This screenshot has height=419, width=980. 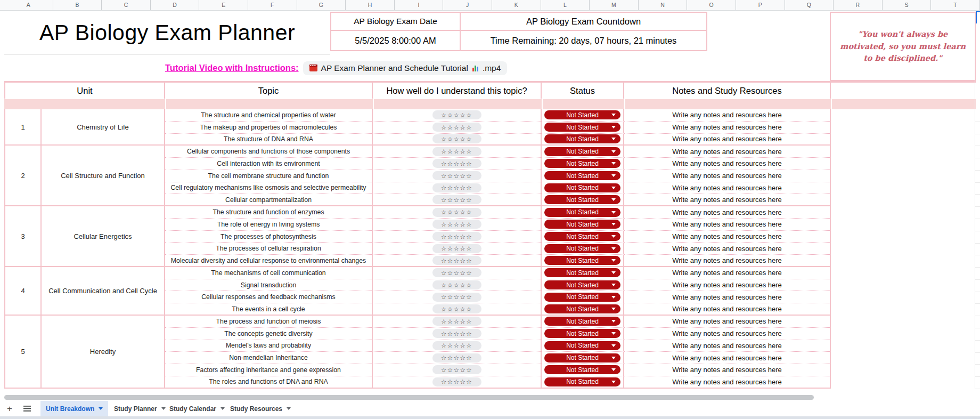 I want to click on unit-number-cell: 1, so click(x=23, y=127).